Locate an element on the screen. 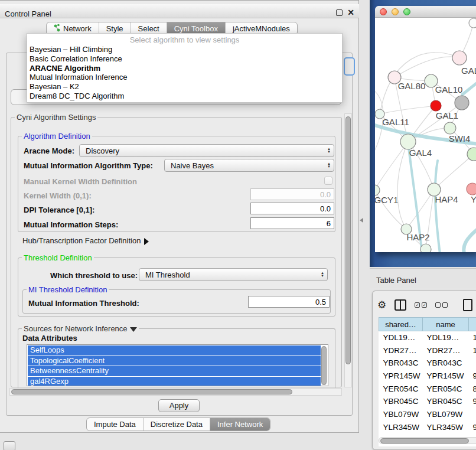 The width and height of the screenshot is (476, 450). mi-threshold-label: Mutual Information Threshold: is located at coordinates (84, 304).